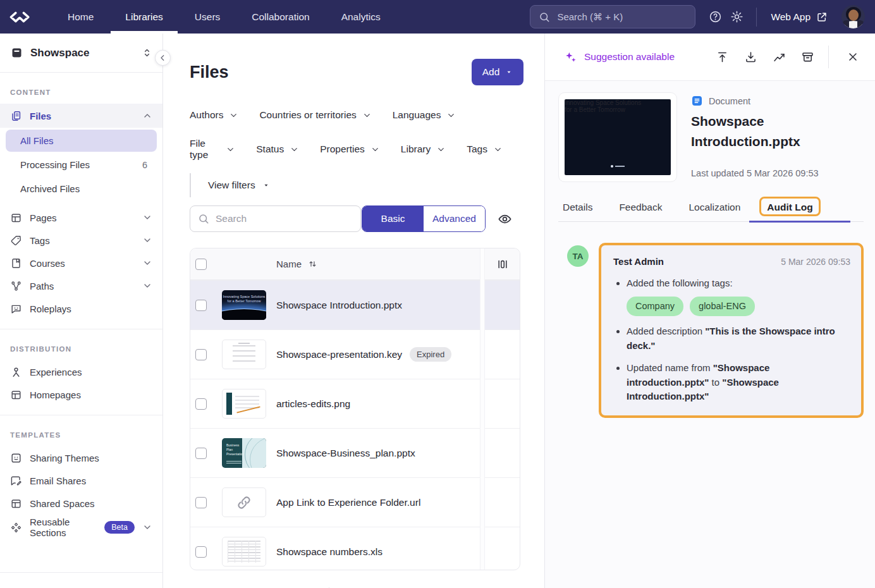 This screenshot has height=588, width=875. Describe the element at coordinates (367, 115) in the screenshot. I see `chevron-down-icon` at that location.